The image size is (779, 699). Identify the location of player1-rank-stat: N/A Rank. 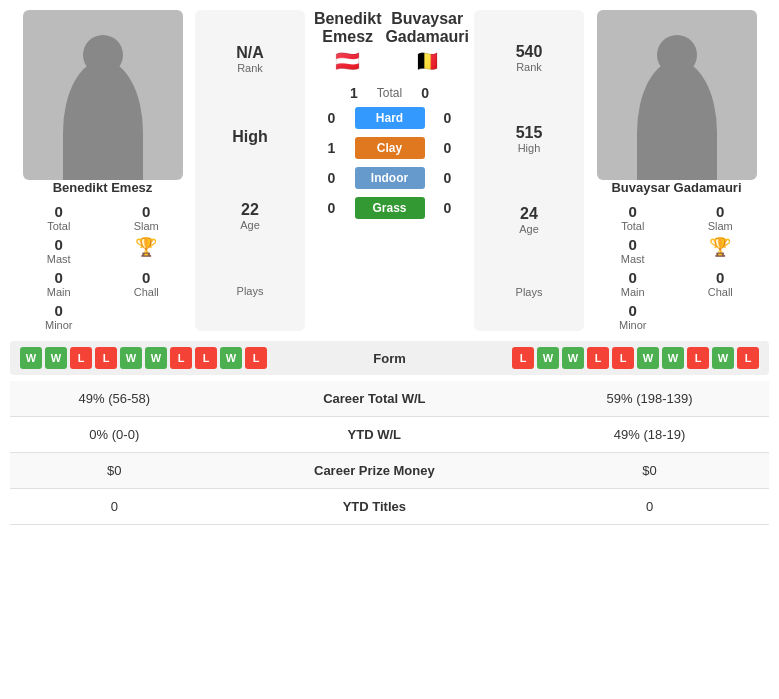
(250, 59).